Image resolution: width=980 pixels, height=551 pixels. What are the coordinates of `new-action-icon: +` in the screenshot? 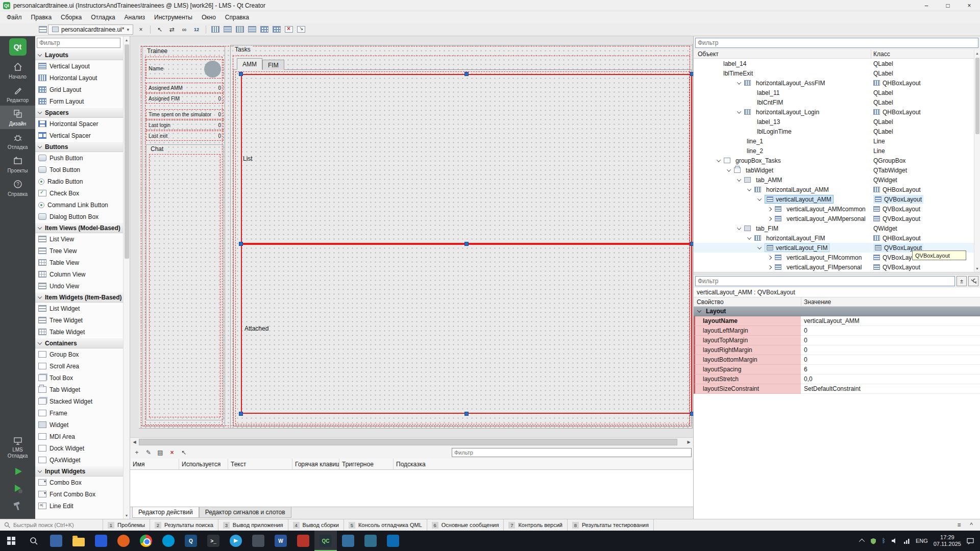 It's located at (137, 453).